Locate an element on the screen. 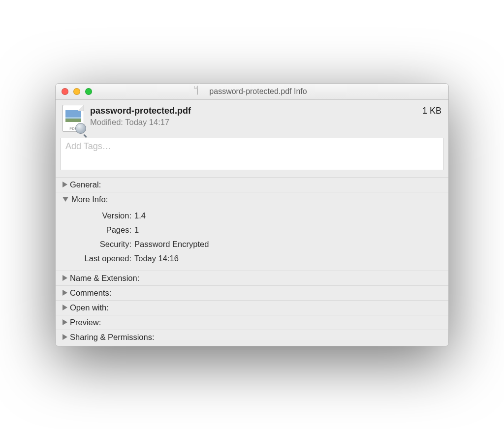  section-name-extension-header: Name & Extension: is located at coordinates (252, 278).